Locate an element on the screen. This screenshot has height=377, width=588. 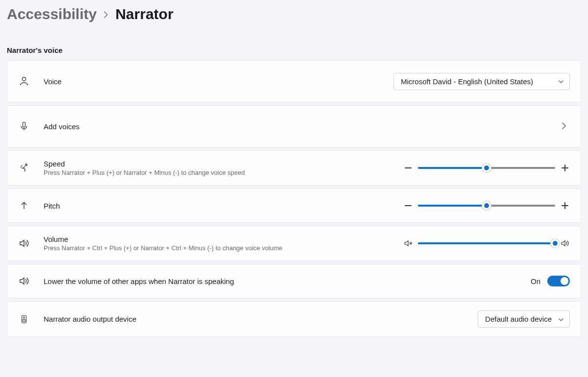
voice-dropdown: Microsoft David - English (United States… is located at coordinates (482, 81).